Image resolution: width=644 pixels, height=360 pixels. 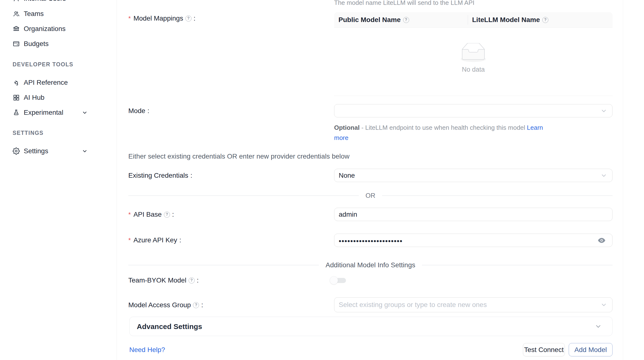 I want to click on azure-api-key-label: * Azure API Key :, so click(x=154, y=240).